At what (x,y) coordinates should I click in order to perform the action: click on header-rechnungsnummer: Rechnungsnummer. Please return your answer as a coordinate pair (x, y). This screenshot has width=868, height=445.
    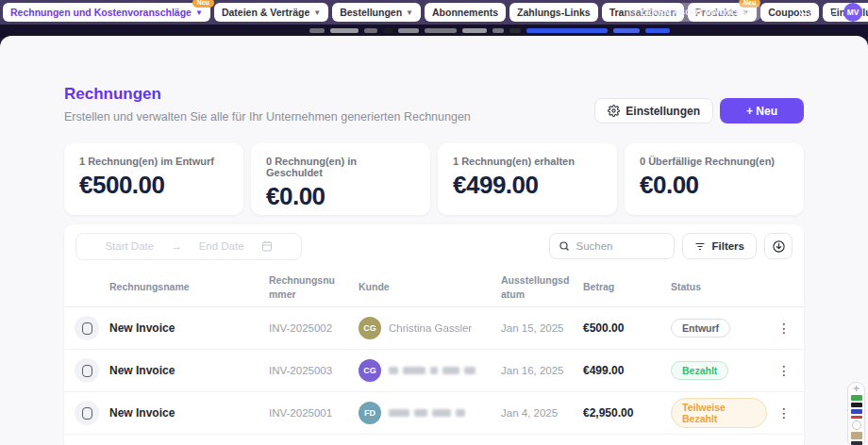
    Looking at the image, I should click on (313, 287).